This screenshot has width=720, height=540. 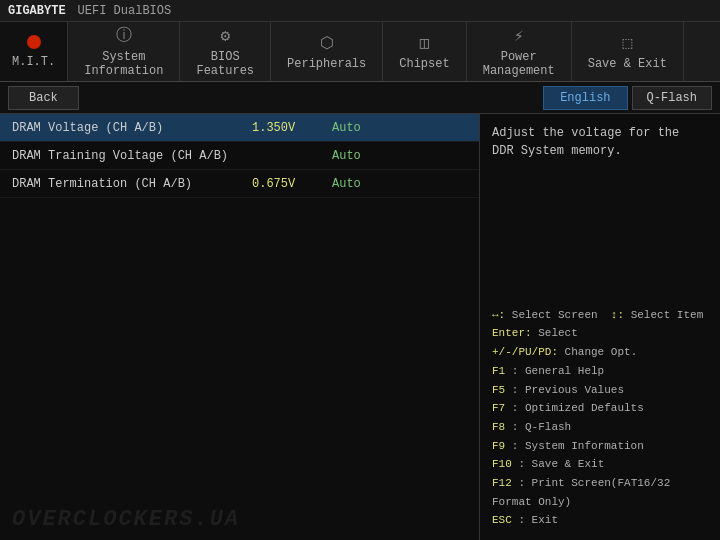 I want to click on row-opt-2: Auto, so click(x=400, y=184).